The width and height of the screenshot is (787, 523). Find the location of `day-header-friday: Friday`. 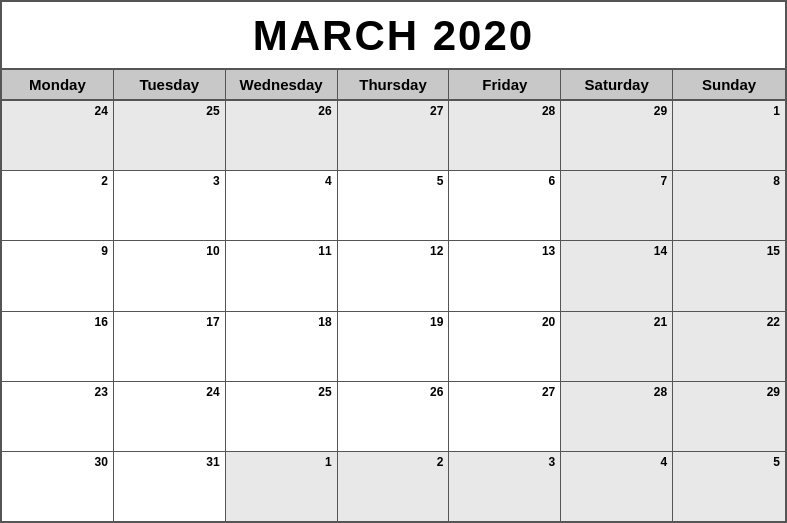

day-header-friday: Friday is located at coordinates (505, 84).